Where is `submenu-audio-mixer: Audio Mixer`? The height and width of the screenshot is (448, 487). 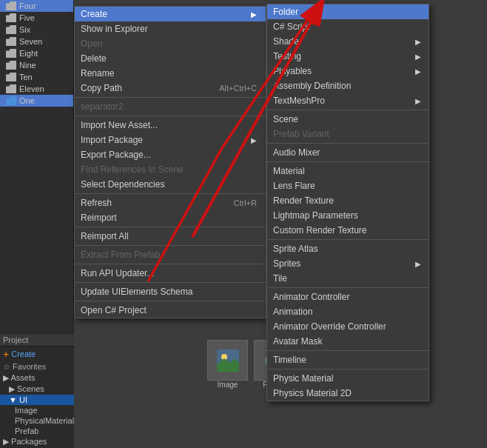
submenu-audio-mixer: Audio Mixer is located at coordinates (348, 153).